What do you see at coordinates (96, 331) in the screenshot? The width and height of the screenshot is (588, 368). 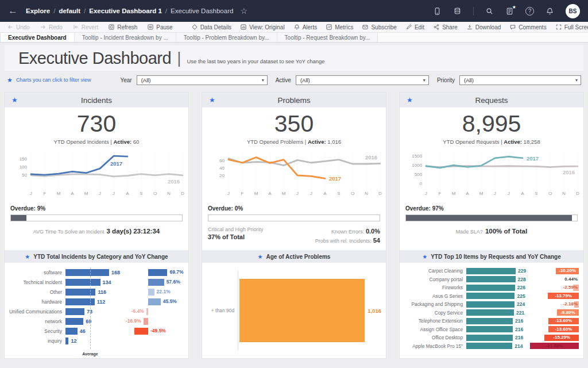 I see `category-row: Security46-49.5%` at bounding box center [96, 331].